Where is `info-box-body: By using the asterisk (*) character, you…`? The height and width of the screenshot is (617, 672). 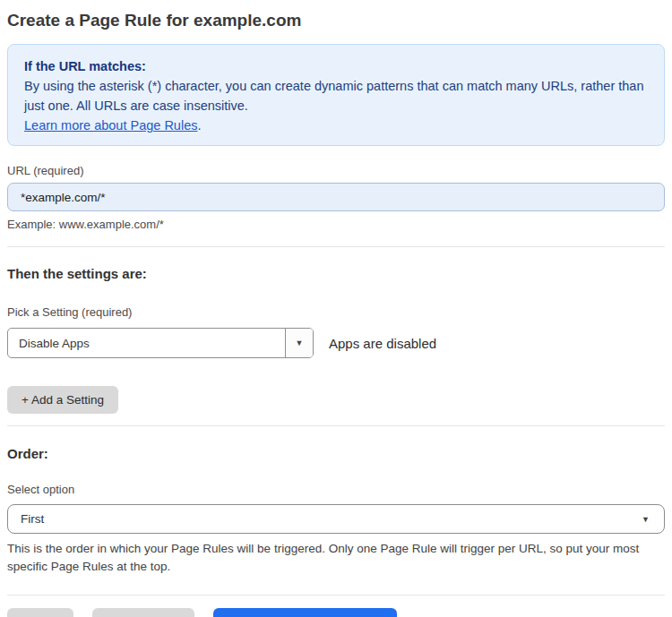 info-box-body: By using the asterisk (*) character, you… is located at coordinates (336, 96).